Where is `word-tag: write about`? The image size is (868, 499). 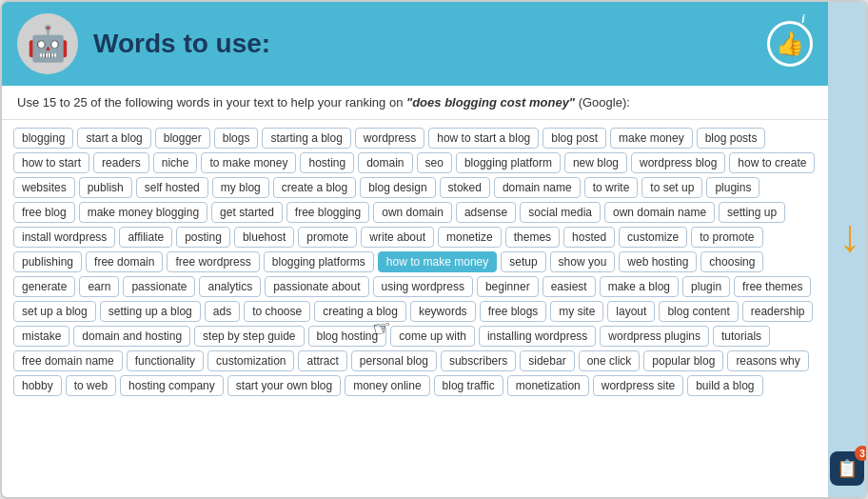 word-tag: write about is located at coordinates (398, 237).